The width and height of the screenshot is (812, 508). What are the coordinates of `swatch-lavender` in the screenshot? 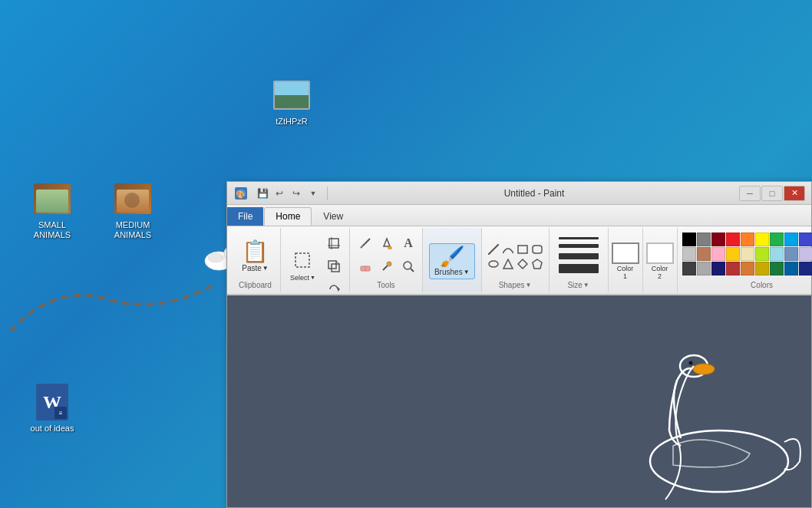 It's located at (806, 254).